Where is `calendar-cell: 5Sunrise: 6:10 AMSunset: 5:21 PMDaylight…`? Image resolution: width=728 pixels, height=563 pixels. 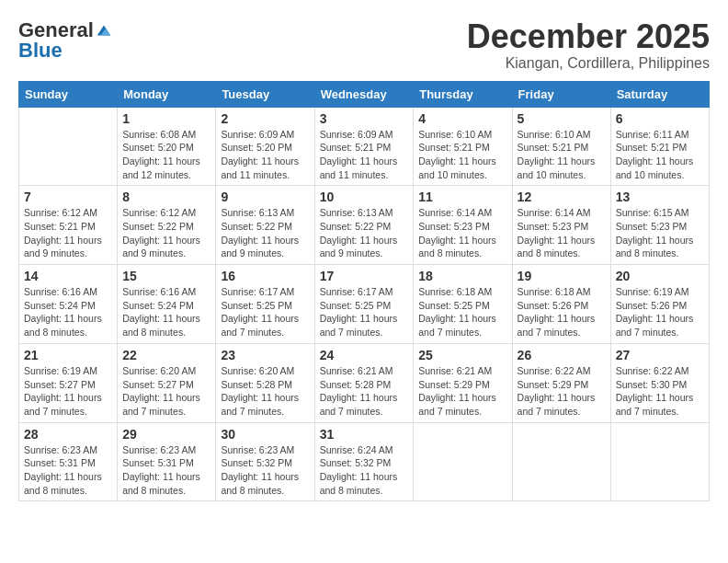 calendar-cell: 5Sunrise: 6:10 AMSunset: 5:21 PMDaylight… is located at coordinates (561, 146).